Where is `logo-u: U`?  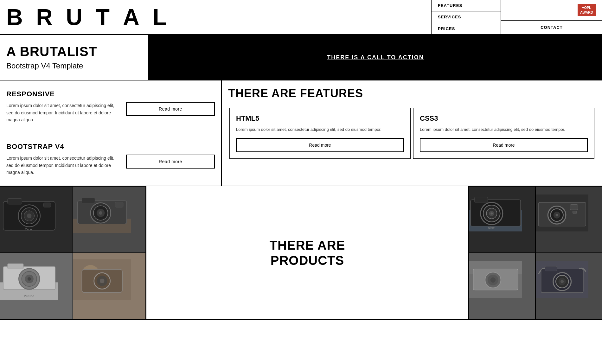
logo-u: U is located at coordinates (74, 17).